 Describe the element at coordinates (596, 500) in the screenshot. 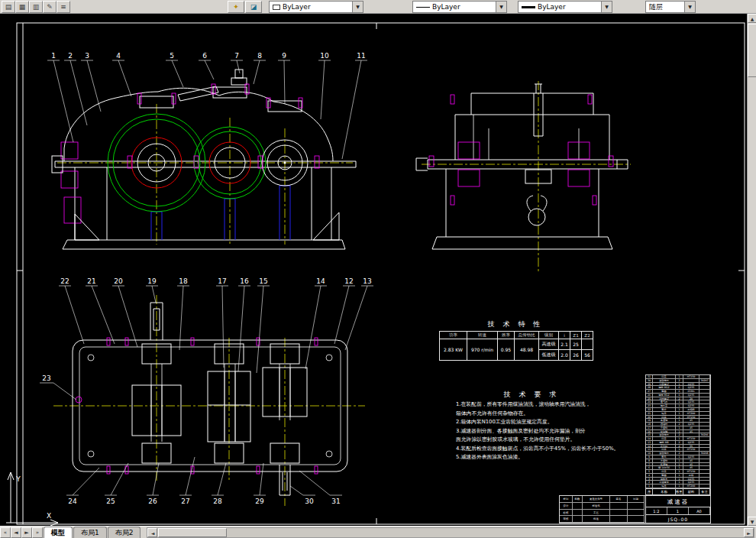

I see `title-block-cell: 更改文件号` at that location.